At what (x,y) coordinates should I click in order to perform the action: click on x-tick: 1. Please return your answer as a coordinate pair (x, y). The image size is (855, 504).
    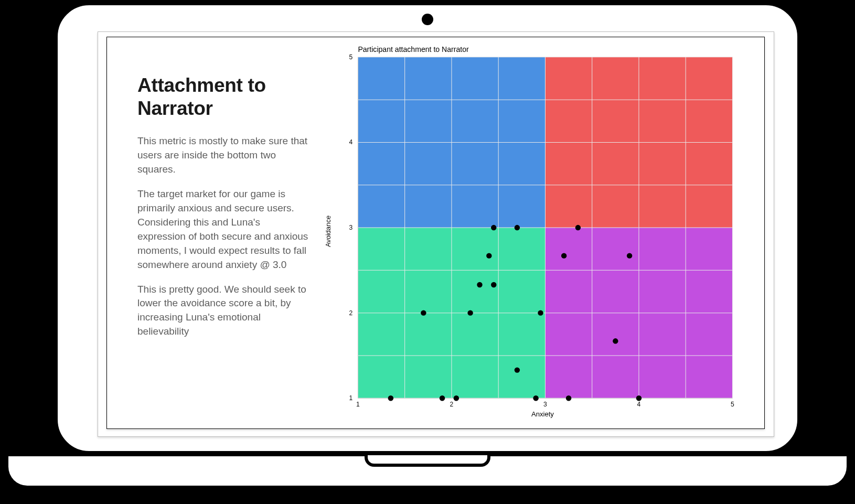
    Looking at the image, I should click on (358, 404).